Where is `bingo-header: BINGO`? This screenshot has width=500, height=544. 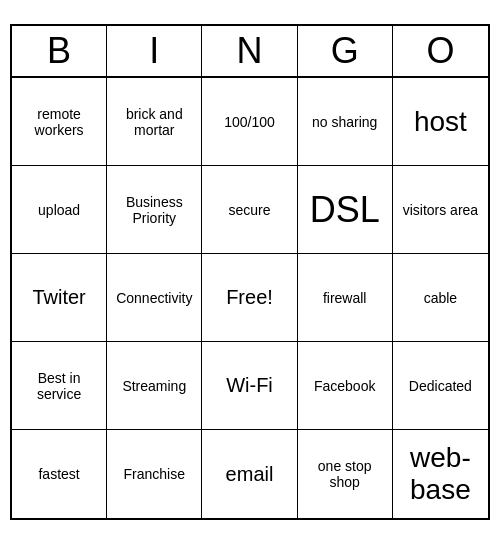 bingo-header: BINGO is located at coordinates (250, 52).